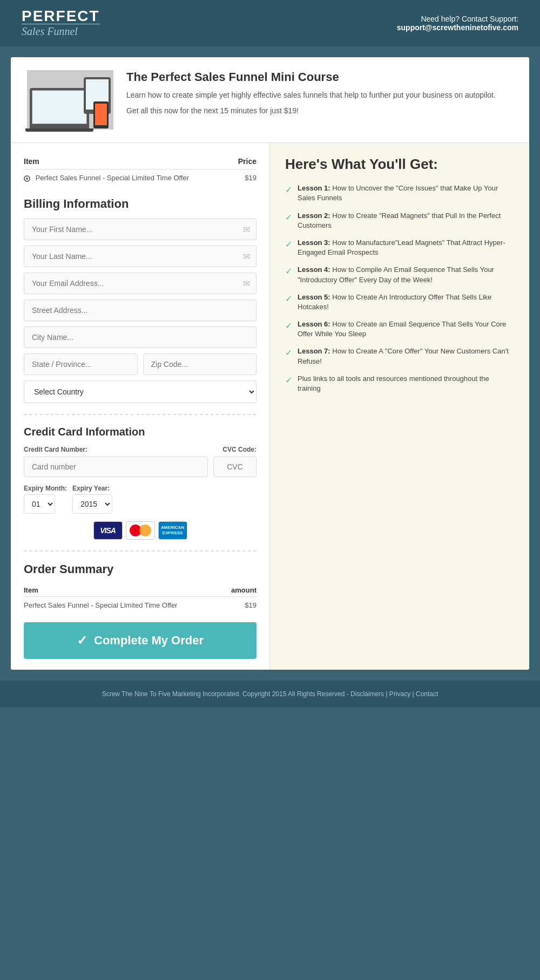  I want to click on envelope-icon-lastname: ✉, so click(246, 257).